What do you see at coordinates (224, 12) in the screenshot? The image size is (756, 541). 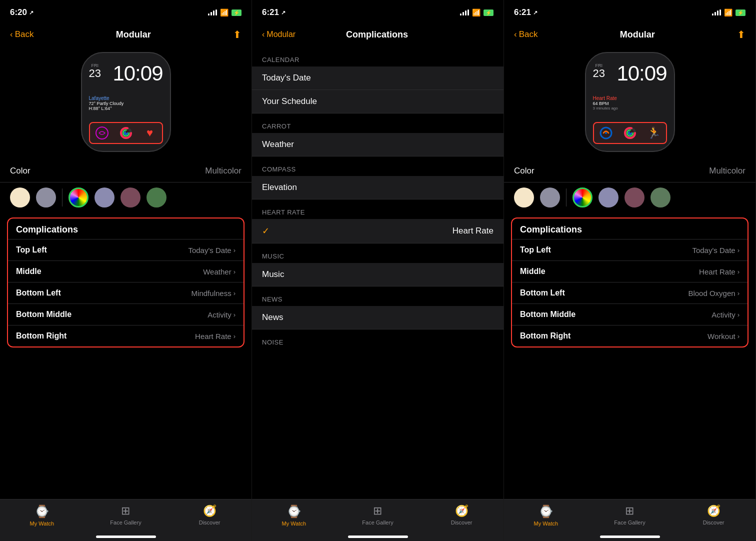 I see `wifi-icon-1: 📶` at bounding box center [224, 12].